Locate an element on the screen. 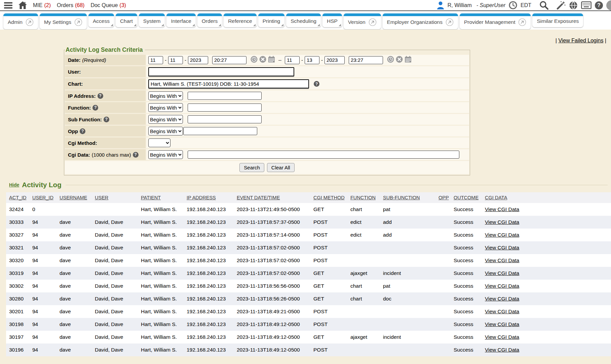  sub-function-match-select: Begins With is located at coordinates (165, 119).